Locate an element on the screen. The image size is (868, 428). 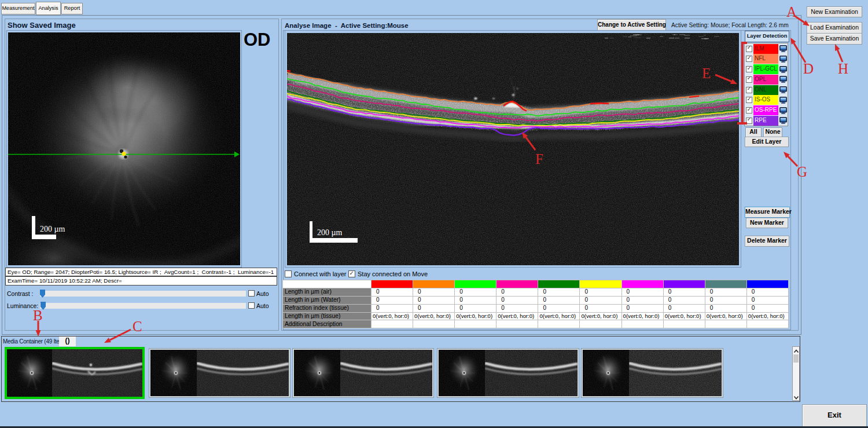
svg-text: E is located at coordinates (706, 73).